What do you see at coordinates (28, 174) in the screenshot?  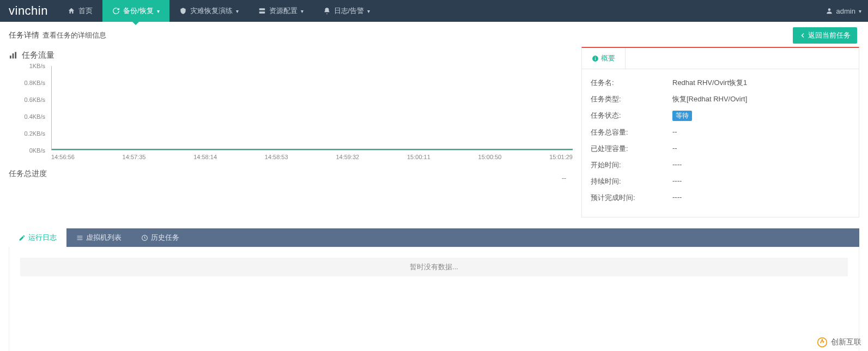 I see `progress-label: 任务总进度` at bounding box center [28, 174].